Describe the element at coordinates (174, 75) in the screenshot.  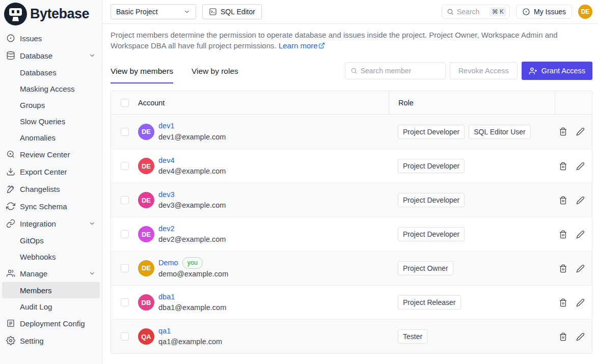
I see `view-tabs: View by members View by roles` at that location.